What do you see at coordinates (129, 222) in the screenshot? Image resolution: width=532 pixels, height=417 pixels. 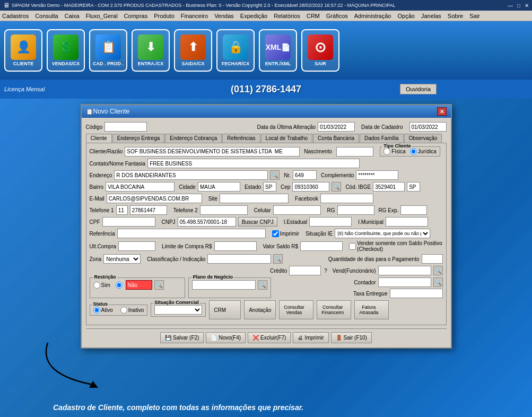 I see `cpf-input` at bounding box center [129, 222].